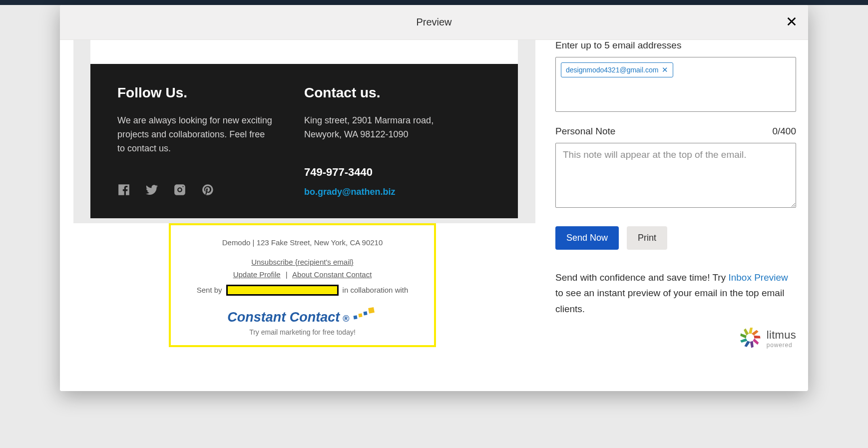 This screenshot has height=448, width=868. I want to click on inbox-preview-promo: Send with confidence and save time! Try …, so click(676, 293).